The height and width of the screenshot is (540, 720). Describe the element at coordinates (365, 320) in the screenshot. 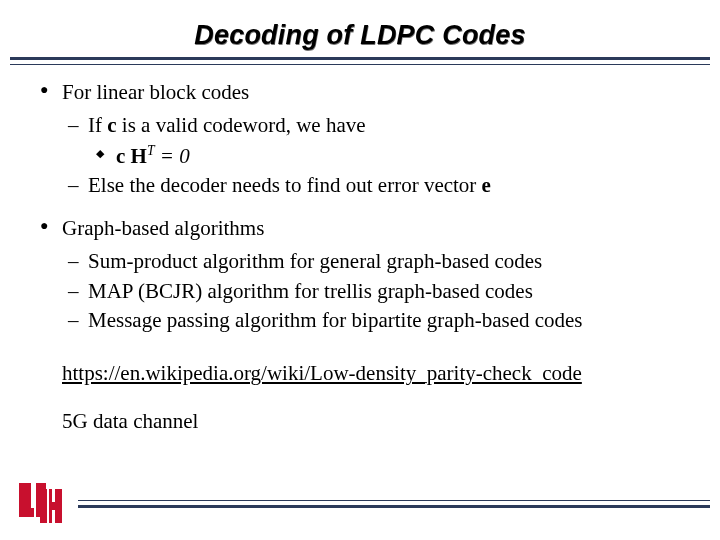

I see `bullet-message-passing: Message passing algorithm for bipartite …` at that location.